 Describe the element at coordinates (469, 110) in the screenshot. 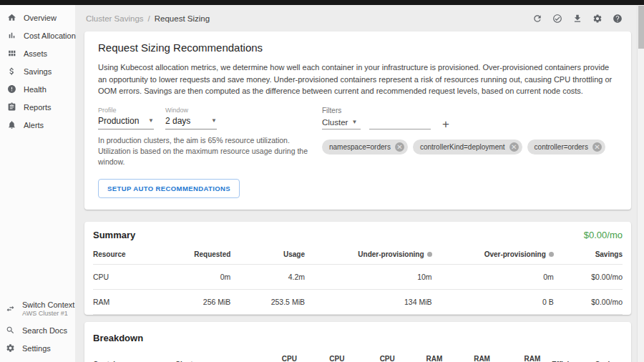

I see `filters-label: Filters` at that location.